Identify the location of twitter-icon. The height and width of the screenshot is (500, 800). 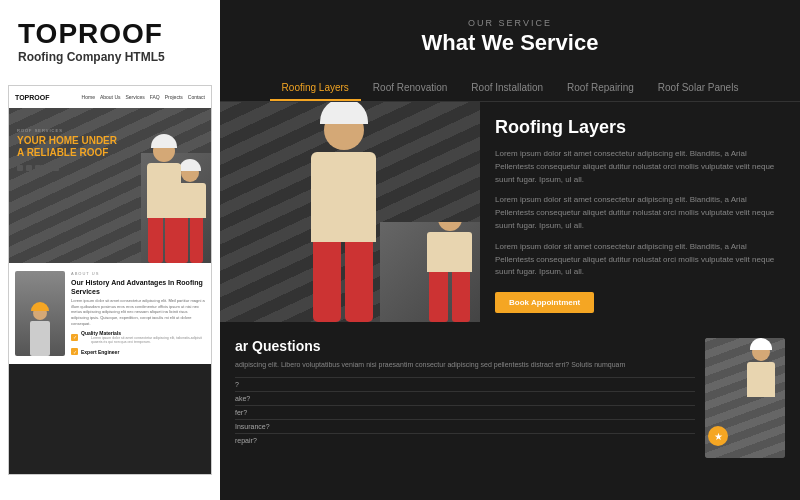
(29, 168).